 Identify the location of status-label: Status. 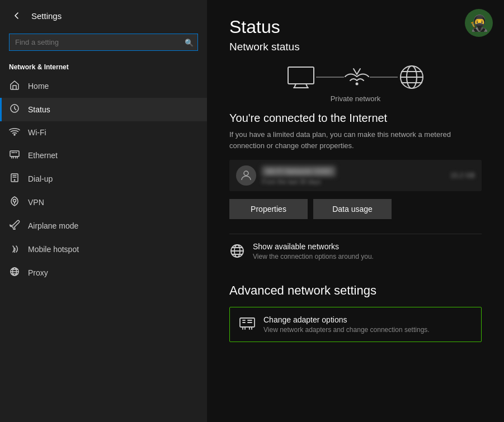
(39, 110).